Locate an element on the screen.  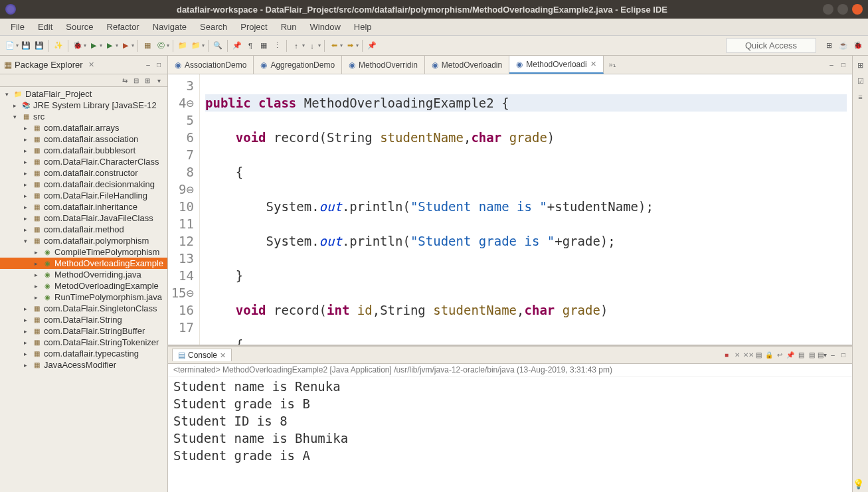
new-folder-icon: 📁 is located at coordinates (196, 46).